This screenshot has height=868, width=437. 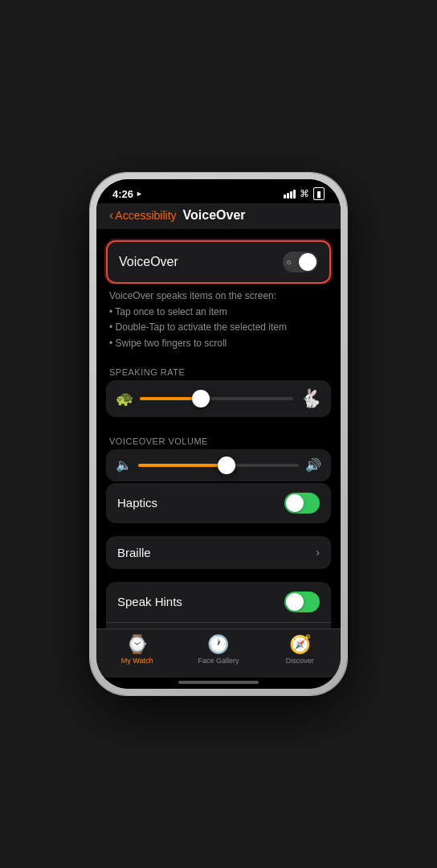 What do you see at coordinates (143, 215) in the screenshot?
I see `back-button: ‹ Accessibility` at bounding box center [143, 215].